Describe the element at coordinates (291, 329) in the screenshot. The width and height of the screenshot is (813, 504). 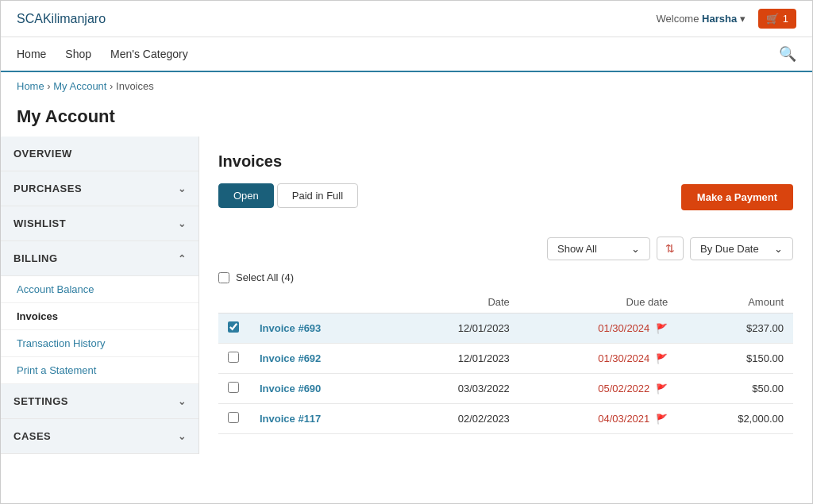
I see `invoice-anchor: Invoice #693` at that location.